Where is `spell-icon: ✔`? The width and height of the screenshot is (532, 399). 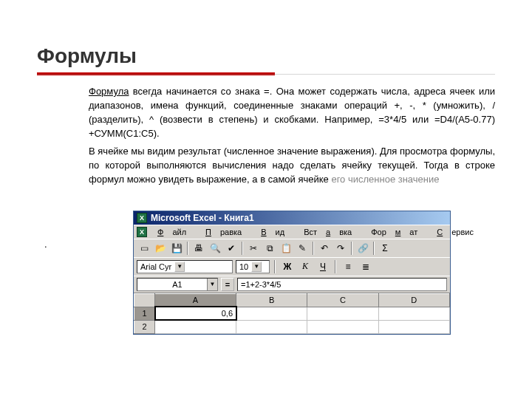 spell-icon: ✔ is located at coordinates (231, 248).